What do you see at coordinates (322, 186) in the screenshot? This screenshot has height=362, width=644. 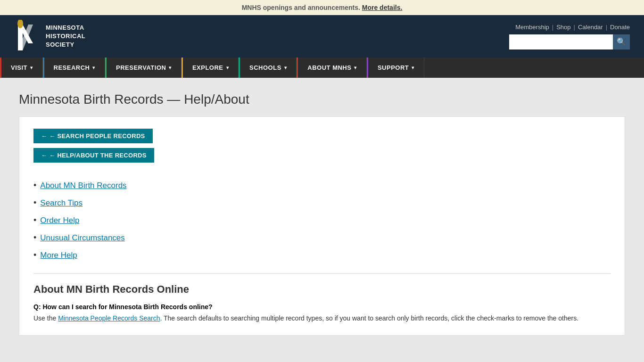 I see `list-item-about: About MN Birth Records` at bounding box center [322, 186].